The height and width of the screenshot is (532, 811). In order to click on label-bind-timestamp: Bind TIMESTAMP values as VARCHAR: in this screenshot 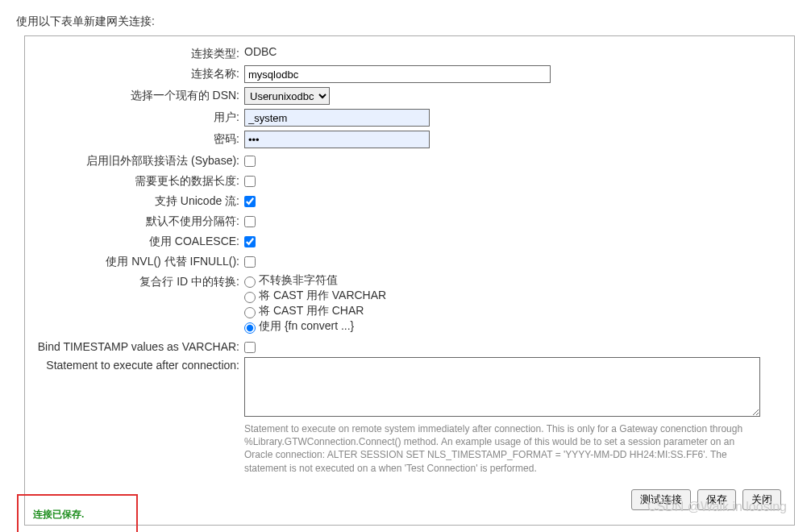, I will do `click(139, 345)`.